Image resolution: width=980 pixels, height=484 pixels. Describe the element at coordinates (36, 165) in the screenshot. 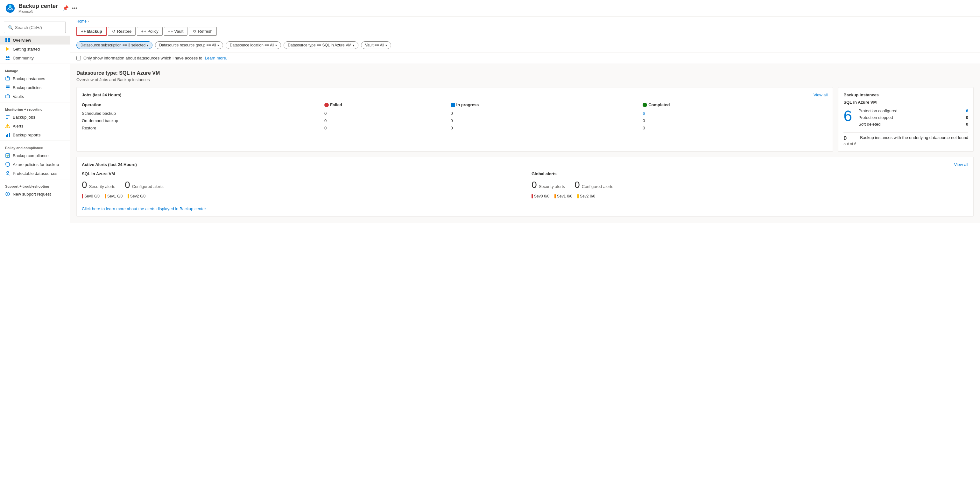

I see `sidebar-item-label: Azure policies for backup` at that location.